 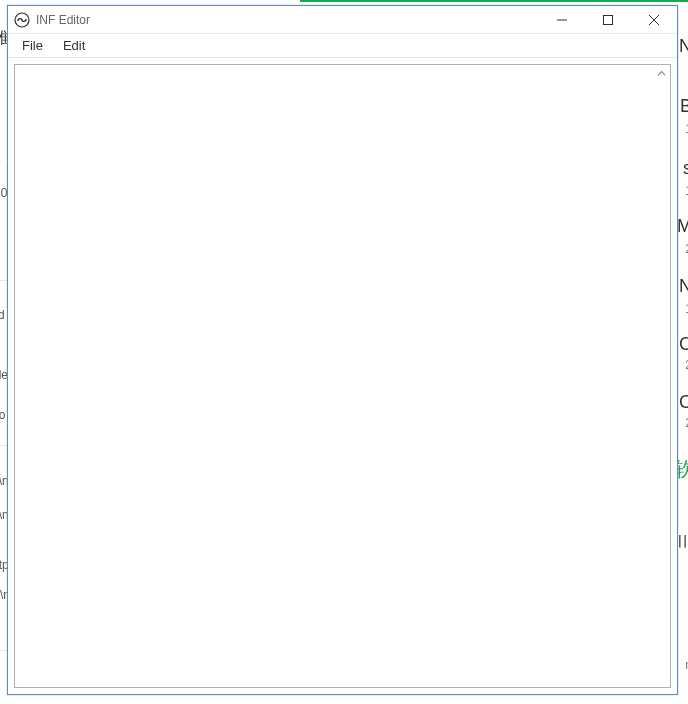 What do you see at coordinates (63, 20) in the screenshot?
I see `window-title: INF Editor` at bounding box center [63, 20].